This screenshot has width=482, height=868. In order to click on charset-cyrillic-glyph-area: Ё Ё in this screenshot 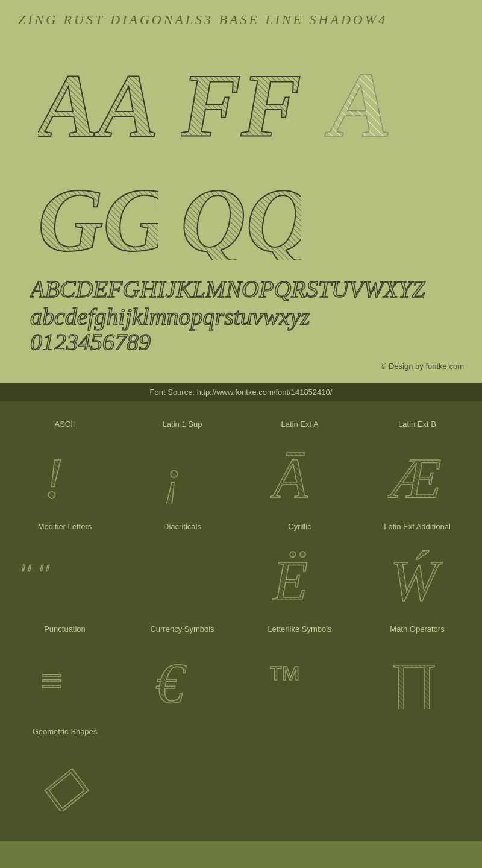, I will do `click(300, 573)`.